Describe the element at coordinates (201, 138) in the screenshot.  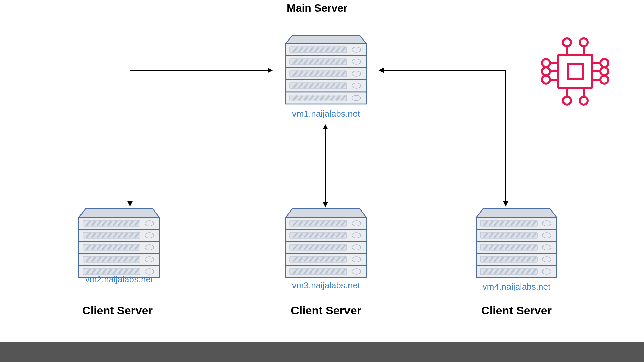
I see `edge-main-to-left` at that location.